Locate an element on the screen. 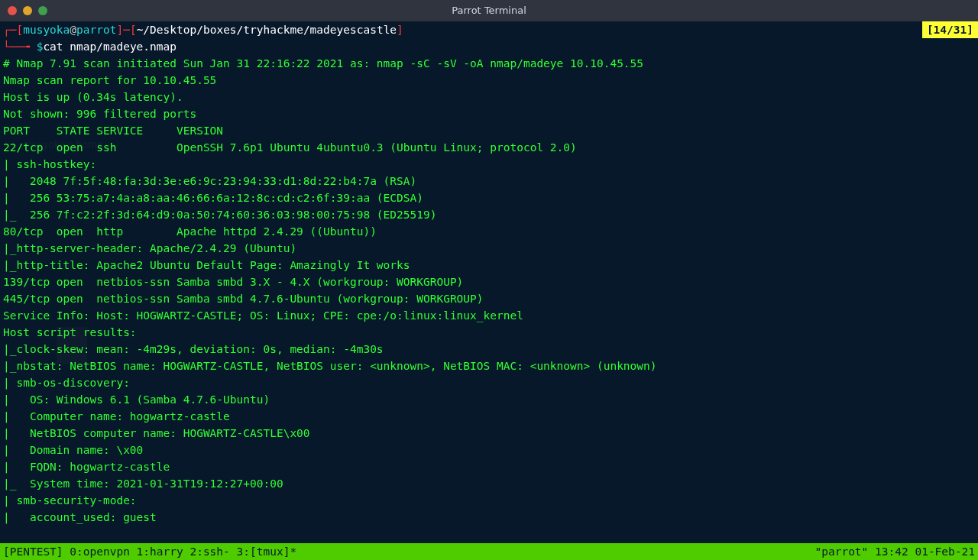  statusbar-left: [PENTEST] 0:openvpn 1:harry 2:ssh- 3:[tm… is located at coordinates (150, 552).